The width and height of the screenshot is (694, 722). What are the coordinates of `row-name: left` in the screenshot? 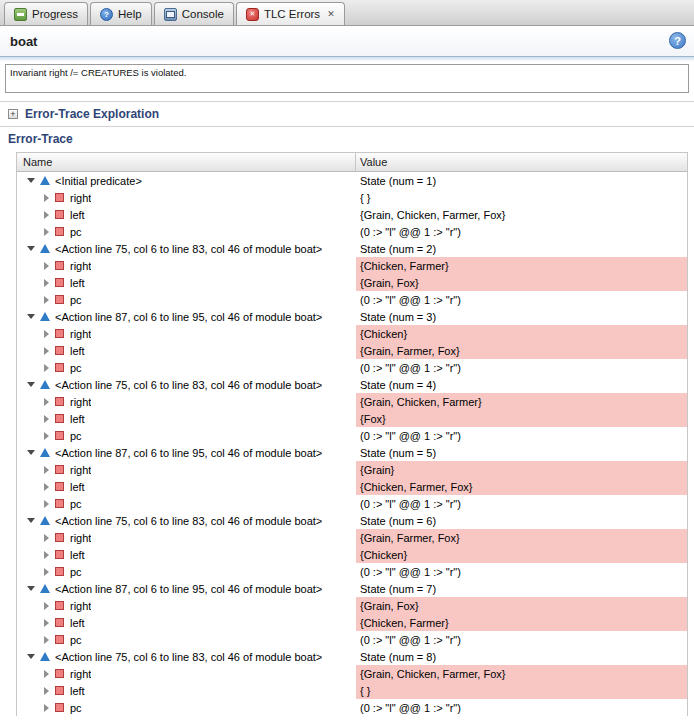 It's located at (78, 351).